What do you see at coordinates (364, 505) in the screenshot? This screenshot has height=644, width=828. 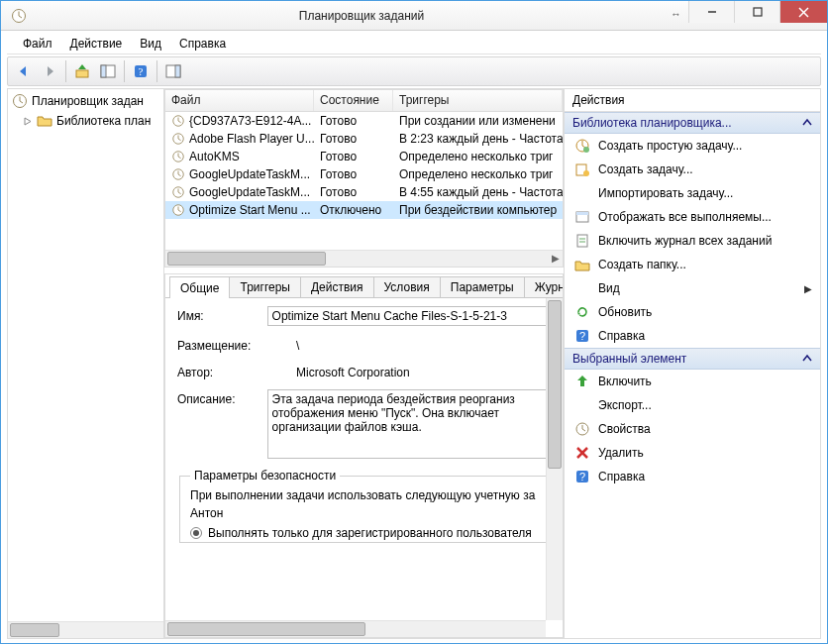 I see `security-params-group: Параметры безопасности При выполнении за…` at bounding box center [364, 505].